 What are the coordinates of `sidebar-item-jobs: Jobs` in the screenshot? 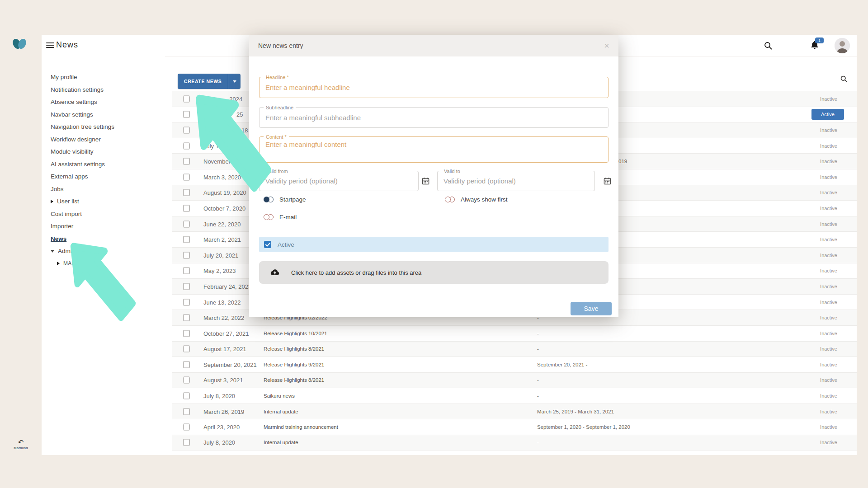 It's located at (103, 189).